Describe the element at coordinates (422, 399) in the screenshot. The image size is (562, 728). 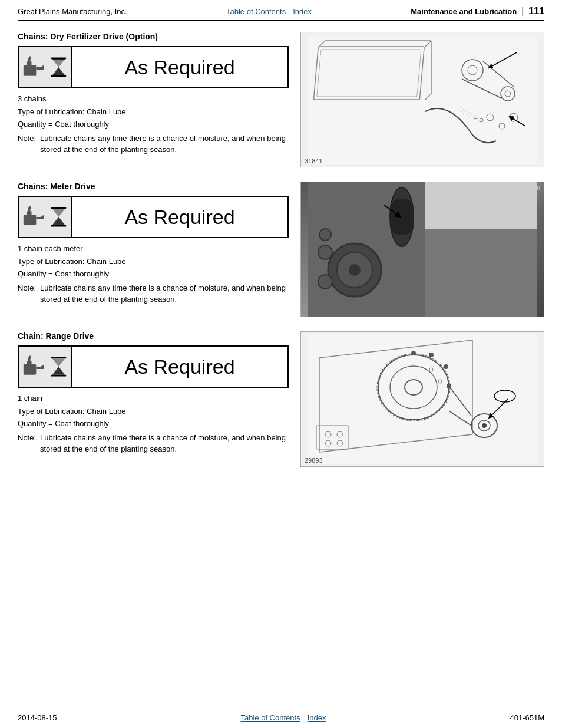
I see `section-right-range-drive: 29893` at that location.